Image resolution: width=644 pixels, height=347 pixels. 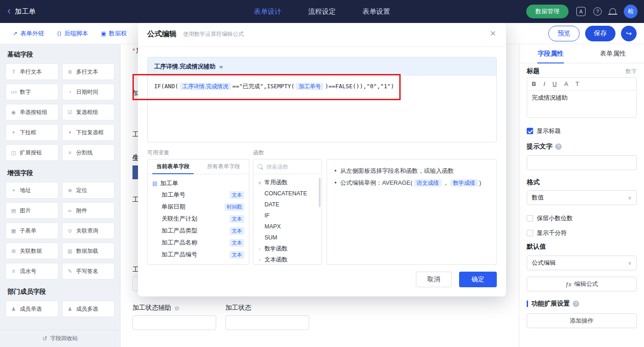 What do you see at coordinates (530, 218) in the screenshot?
I see `keep-decimals-checkbox` at bounding box center [530, 218].